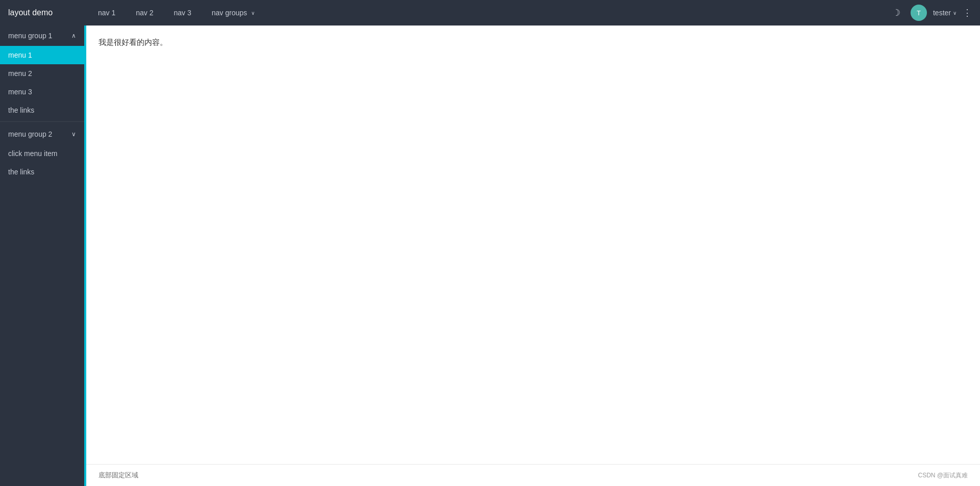 The image size is (980, 486). Describe the element at coordinates (21, 110) in the screenshot. I see `links1-label: the links` at that location.